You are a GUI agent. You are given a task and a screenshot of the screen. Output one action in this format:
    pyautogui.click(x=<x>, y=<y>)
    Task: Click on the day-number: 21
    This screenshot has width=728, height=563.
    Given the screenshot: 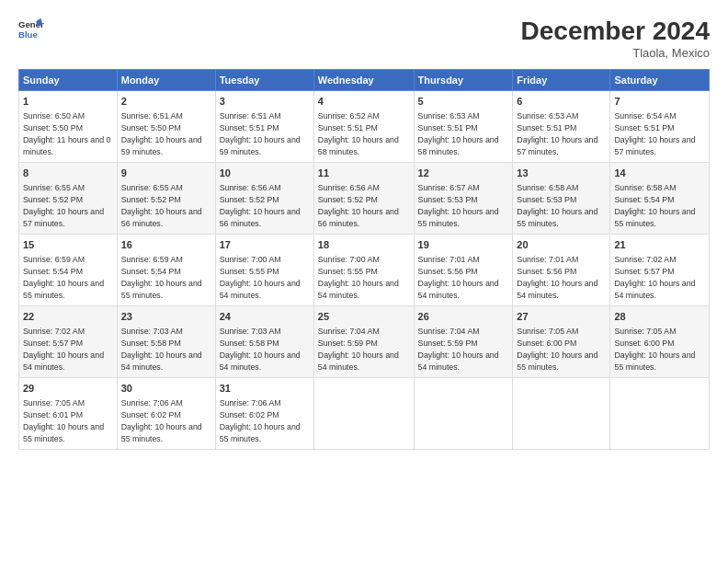 What is the action you would take?
    pyautogui.click(x=660, y=245)
    